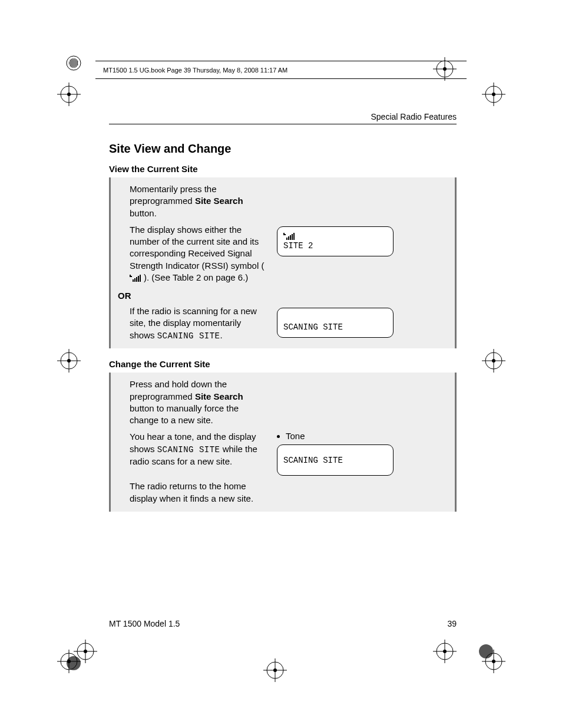 This screenshot has width=562, height=728. Describe the element at coordinates (191, 202) in the screenshot. I see `view-step1: Momentarily press the preprogrammed Site…` at that location.